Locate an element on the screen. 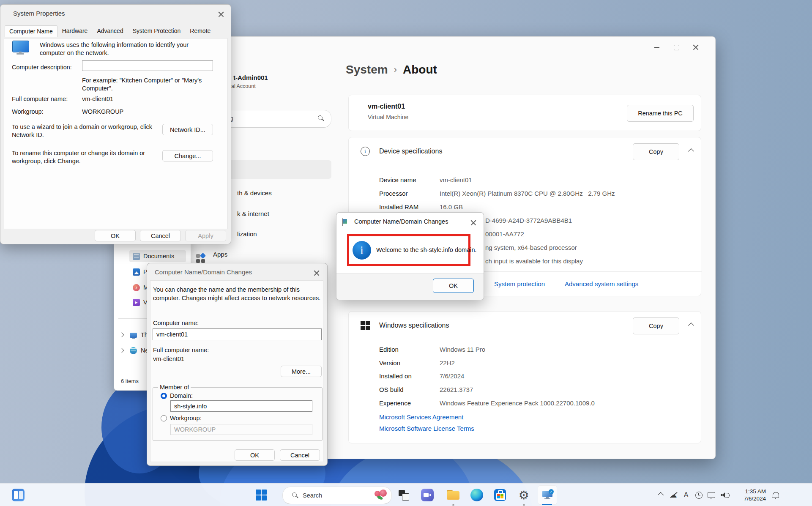 Image resolution: width=812 pixels, height=506 pixels. volume-icon is located at coordinates (724, 495).